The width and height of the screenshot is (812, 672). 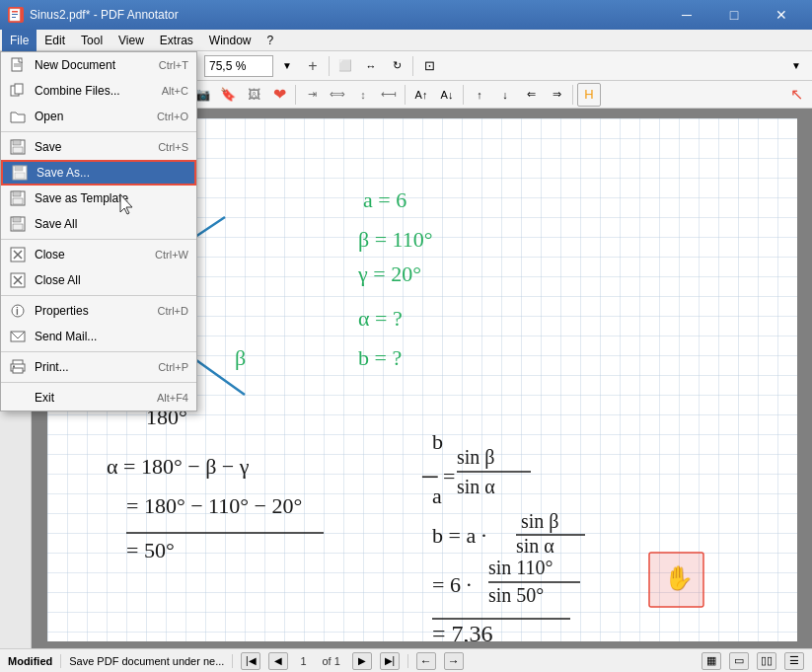 What do you see at coordinates (176, 91) in the screenshot?
I see `combine-shortcut: Alt+C` at bounding box center [176, 91].